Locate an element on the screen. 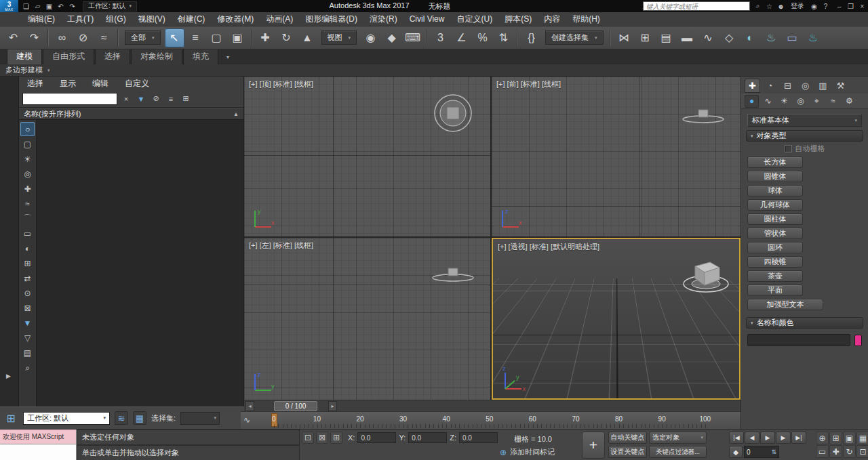  spinner-icon: ⇅ is located at coordinates (774, 452).